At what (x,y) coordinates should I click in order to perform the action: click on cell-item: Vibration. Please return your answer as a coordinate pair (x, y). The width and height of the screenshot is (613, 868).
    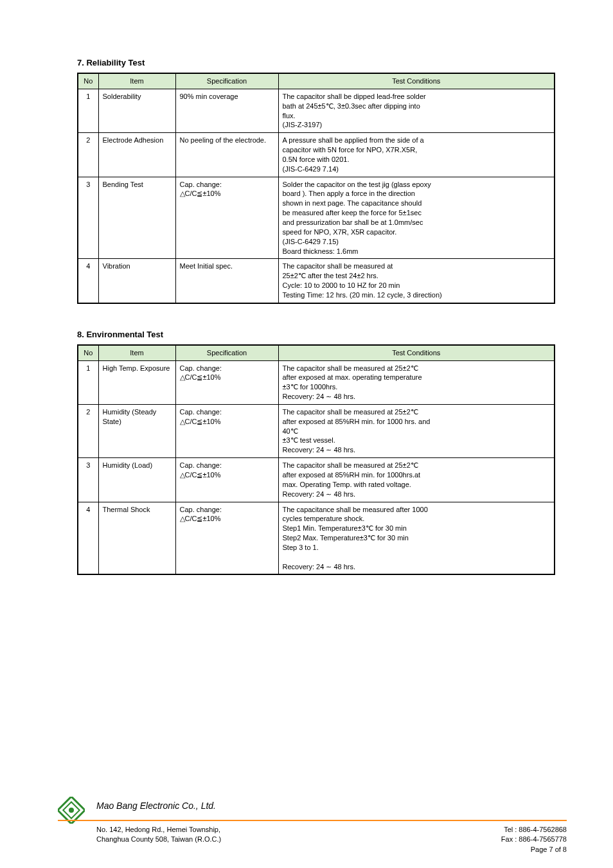
    Looking at the image, I should click on (137, 281).